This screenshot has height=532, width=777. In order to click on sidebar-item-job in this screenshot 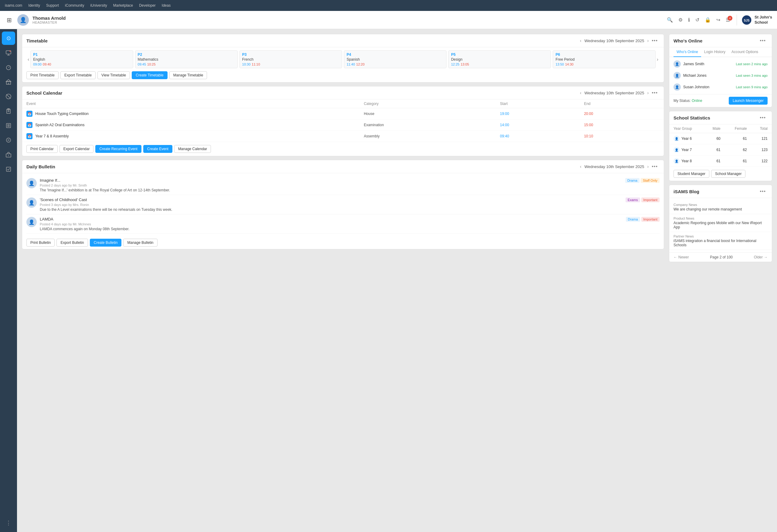, I will do `click(8, 155)`.